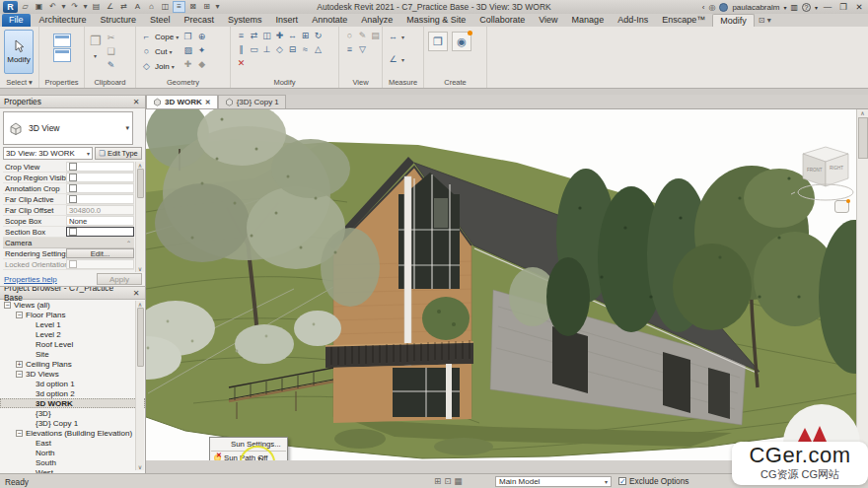 The image size is (868, 488). I want to click on crop-view-checkbox, so click(73, 167).